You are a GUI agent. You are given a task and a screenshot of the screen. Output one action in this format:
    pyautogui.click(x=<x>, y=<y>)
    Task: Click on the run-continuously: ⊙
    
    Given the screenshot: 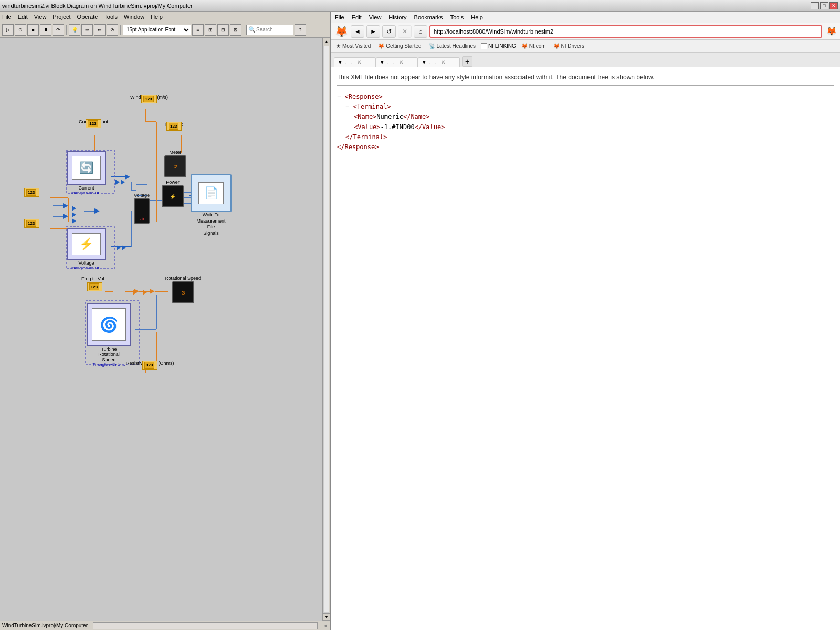 What is the action you would take?
    pyautogui.click(x=20, y=30)
    